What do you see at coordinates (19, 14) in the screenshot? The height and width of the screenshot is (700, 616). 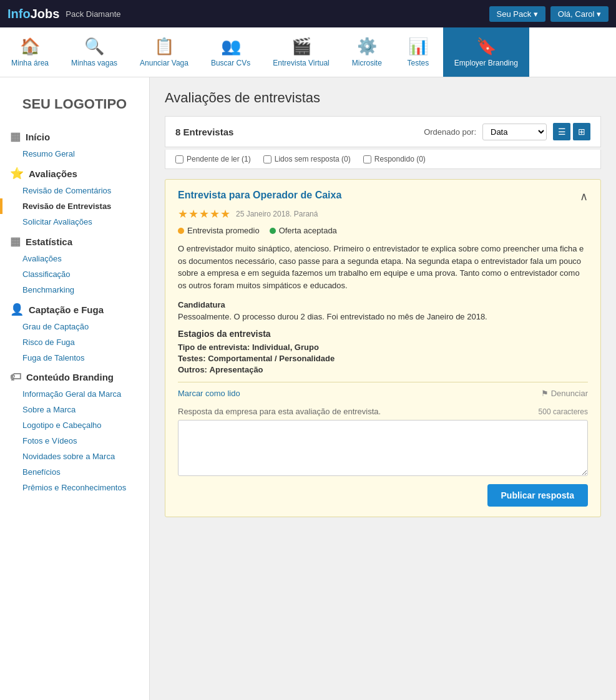 I see `logo-info: Info` at bounding box center [19, 14].